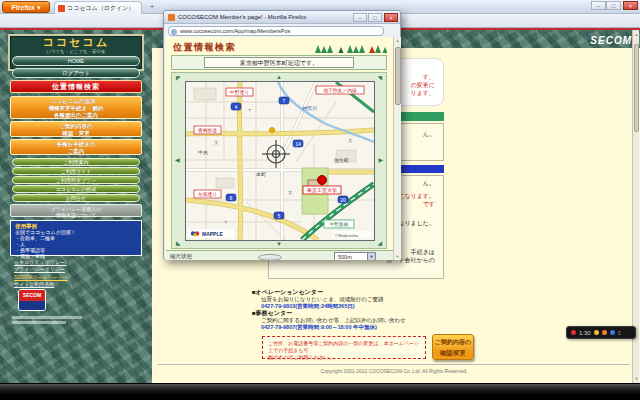  I want to click on operation-center-desc: 位置をお知りになりたいとき、現場急行のご要請, so click(417, 300).